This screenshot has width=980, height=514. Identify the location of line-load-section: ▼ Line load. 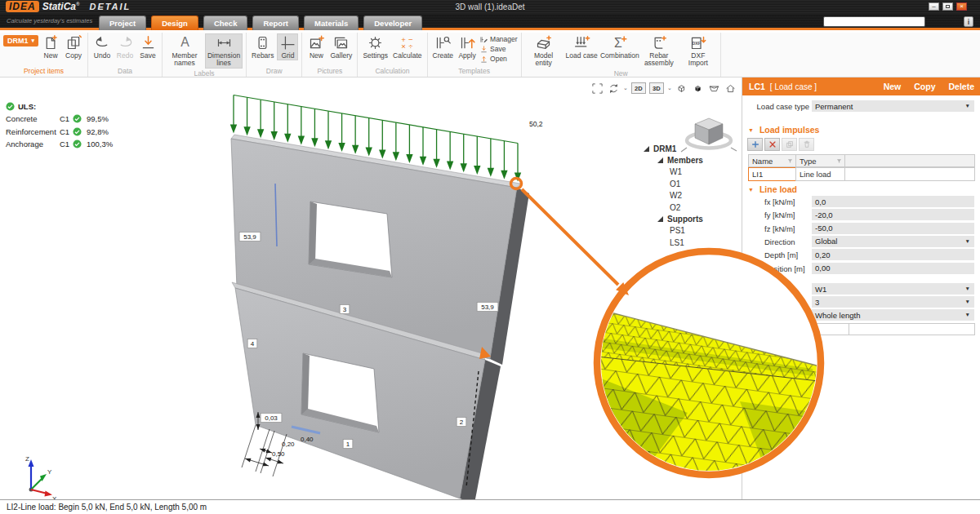
(773, 189).